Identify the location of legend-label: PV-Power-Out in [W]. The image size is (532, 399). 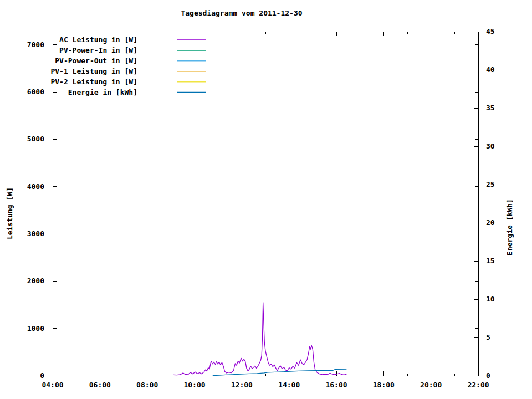
(96, 61).